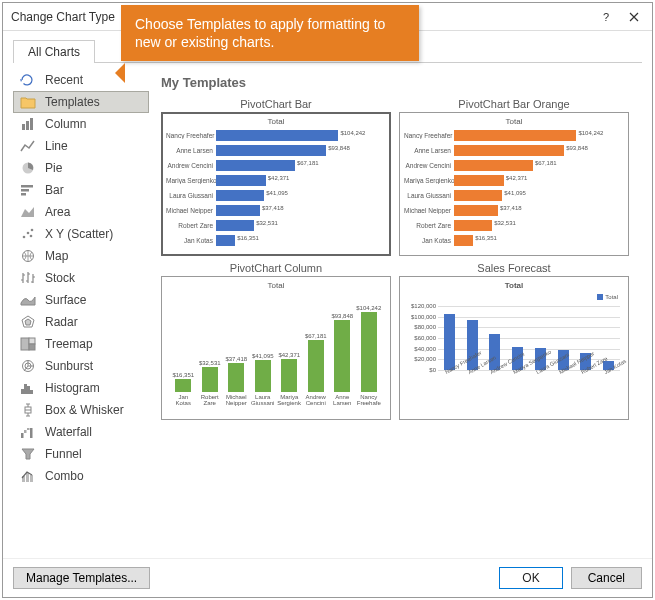  Describe the element at coordinates (429, 166) in the screenshot. I see `bar-category-label: Andrew Cencini` at that location.